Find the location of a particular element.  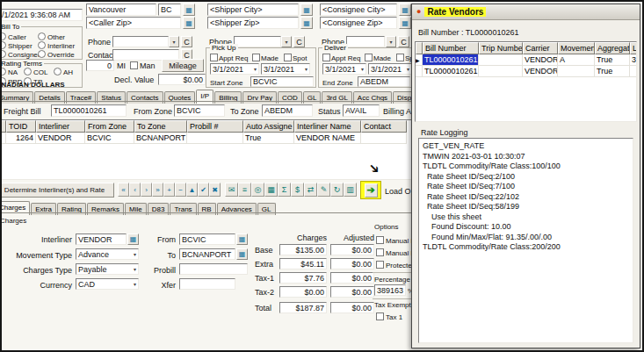

shipper-phone-field is located at coordinates (257, 42).